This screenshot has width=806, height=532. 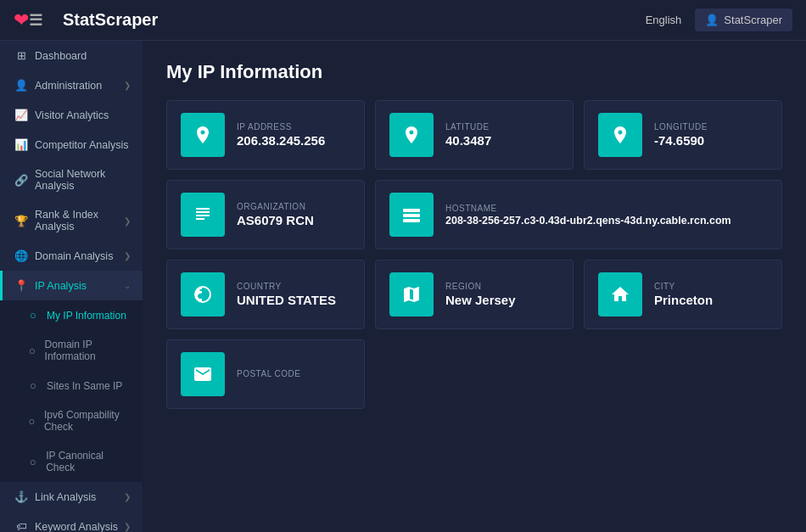 I want to click on region-label: REGION, so click(x=480, y=287).